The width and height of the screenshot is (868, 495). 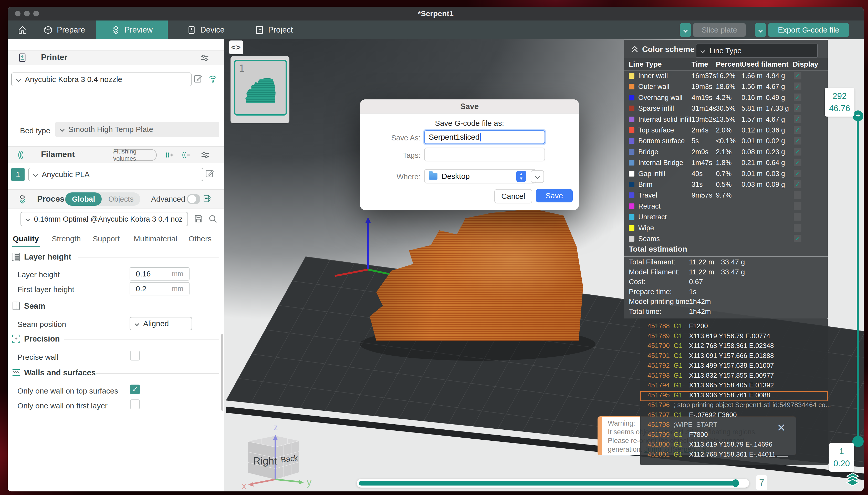 I want to click on gcode-line: 451795G1X113.936 Y158.761 E.0088, so click(x=734, y=396).